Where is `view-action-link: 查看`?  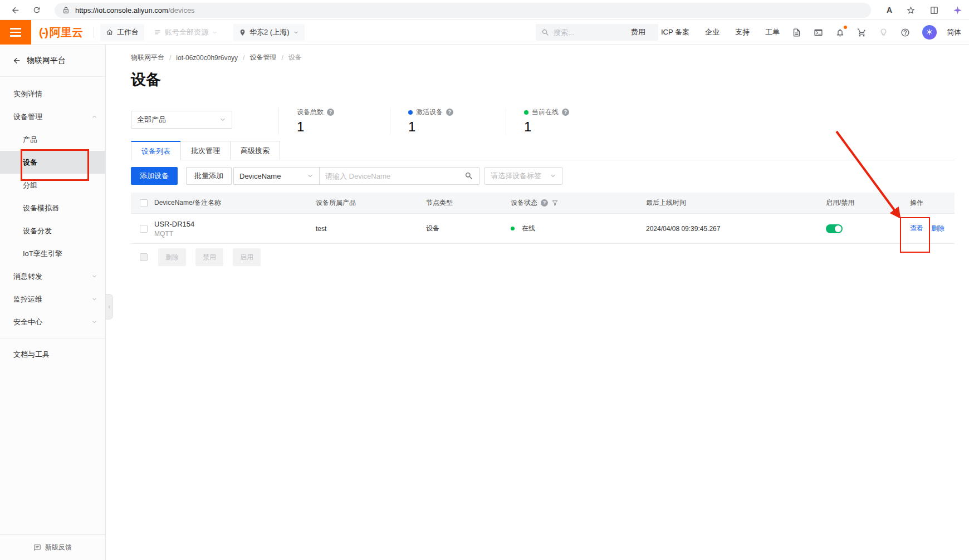
view-action-link: 查看 is located at coordinates (917, 228).